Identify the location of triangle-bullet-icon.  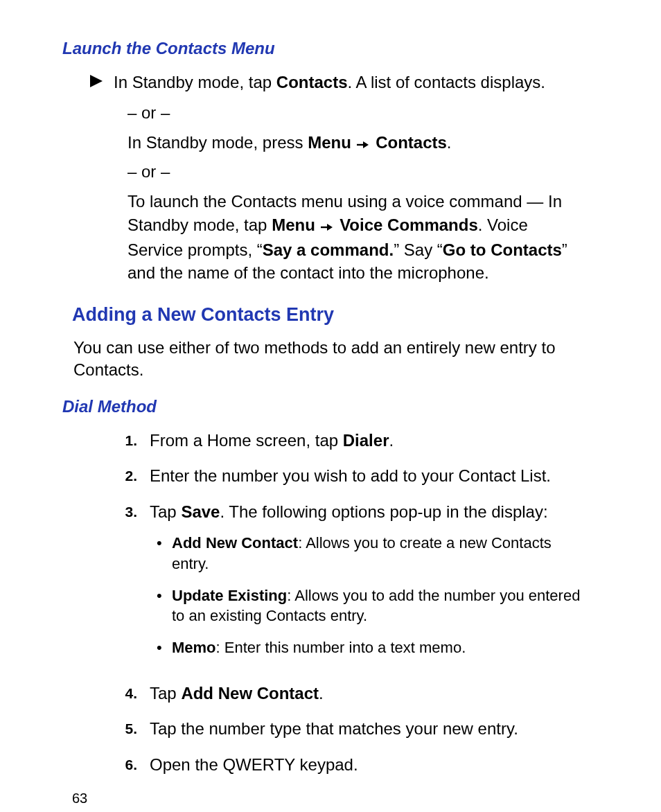
(102, 82).